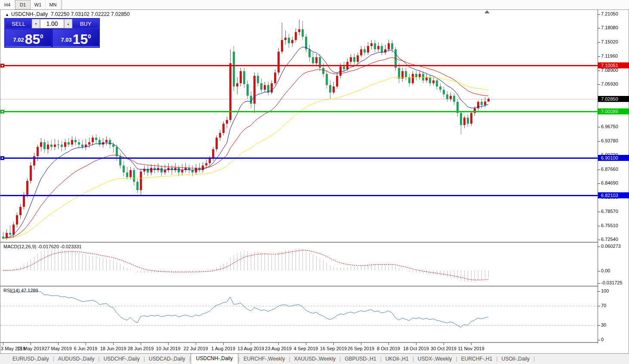  What do you see at coordinates (299, 286) in the screenshot?
I see `macd-rsi-pane-separator` at bounding box center [299, 286].